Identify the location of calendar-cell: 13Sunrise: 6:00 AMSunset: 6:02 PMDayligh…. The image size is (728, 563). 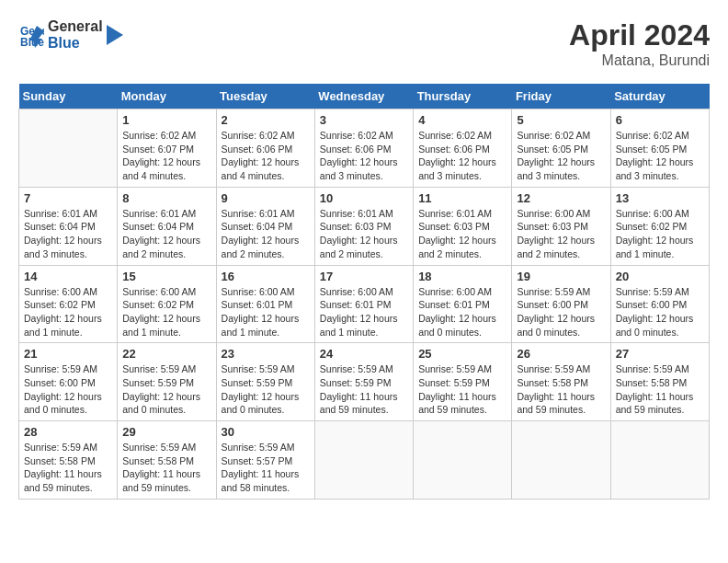
(660, 226).